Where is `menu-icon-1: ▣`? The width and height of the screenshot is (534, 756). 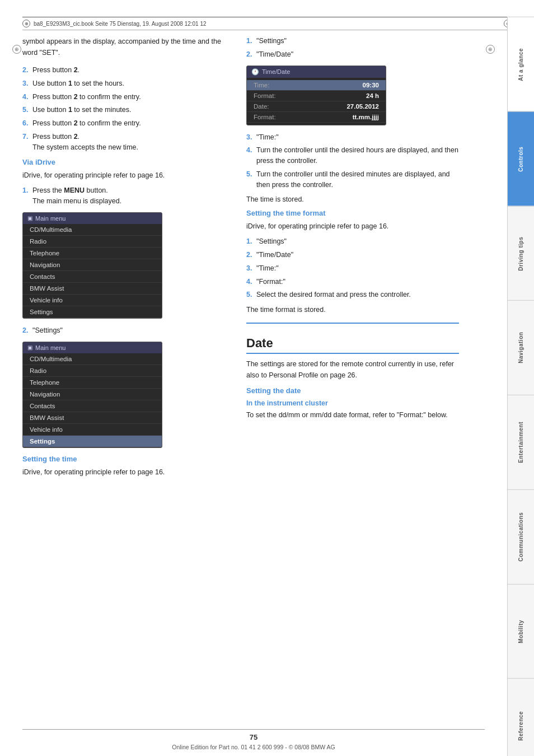
menu-icon-1: ▣ is located at coordinates (30, 218).